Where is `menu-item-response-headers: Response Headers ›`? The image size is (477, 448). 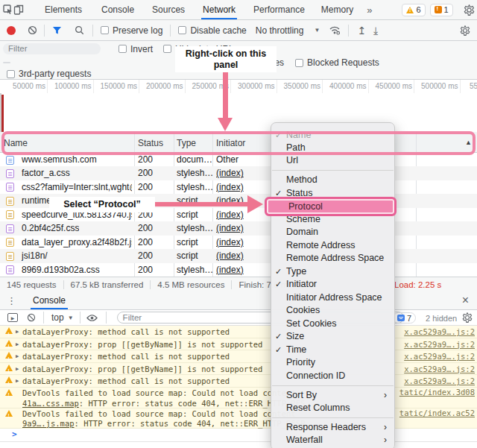 menu-item-response-headers: Response Headers › is located at coordinates (332, 428).